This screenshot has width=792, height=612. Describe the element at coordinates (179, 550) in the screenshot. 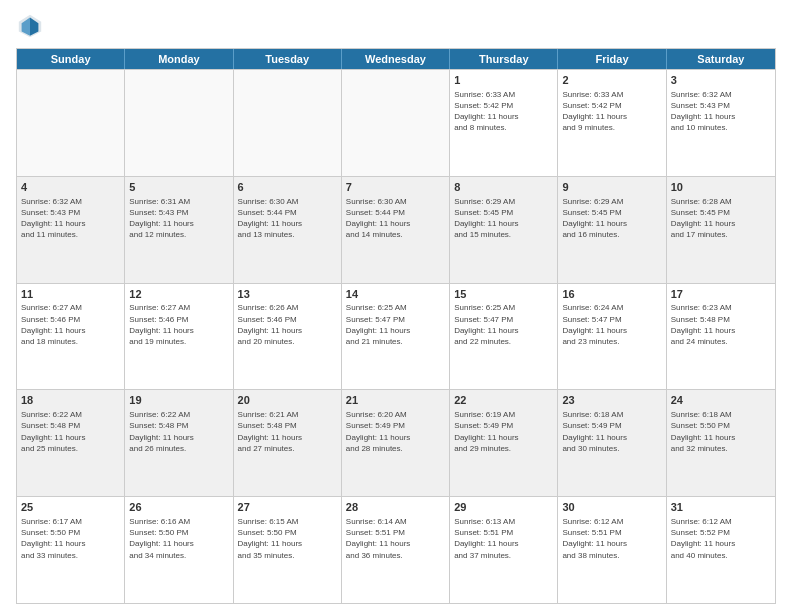

I see `calendar-cell: 26Sunrise: 6:16 AM Sunset: 5:50 PM Dayli…` at that location.